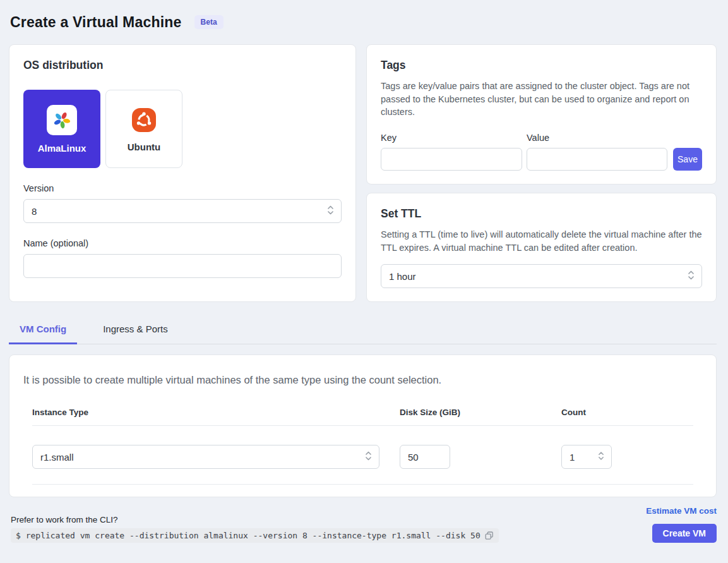 This screenshot has width=728, height=563. I want to click on tag-value-label: Value, so click(597, 138).